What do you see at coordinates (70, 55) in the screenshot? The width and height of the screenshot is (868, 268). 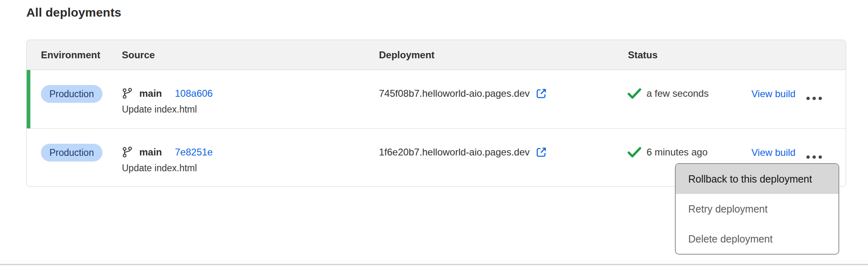 I see `column-header-environment: Environment` at bounding box center [70, 55].